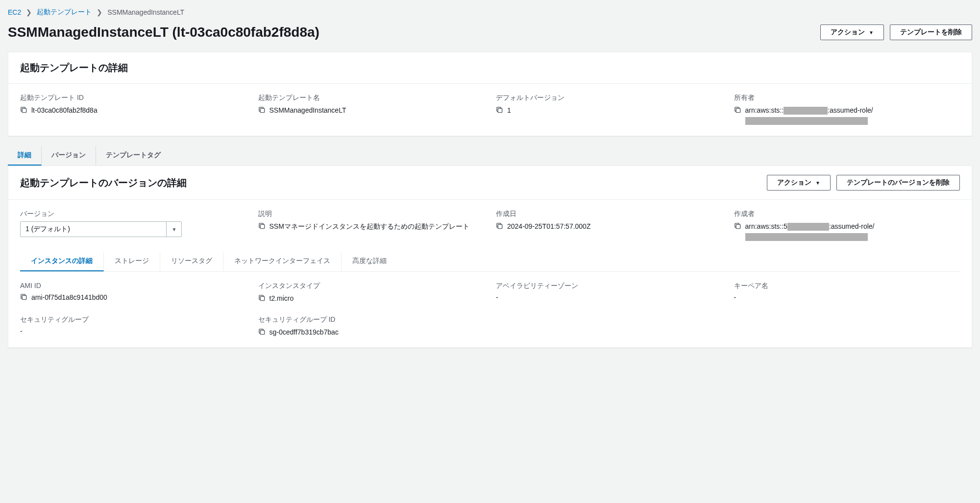  What do you see at coordinates (847, 98) in the screenshot?
I see `field-label: 所有者` at bounding box center [847, 98].